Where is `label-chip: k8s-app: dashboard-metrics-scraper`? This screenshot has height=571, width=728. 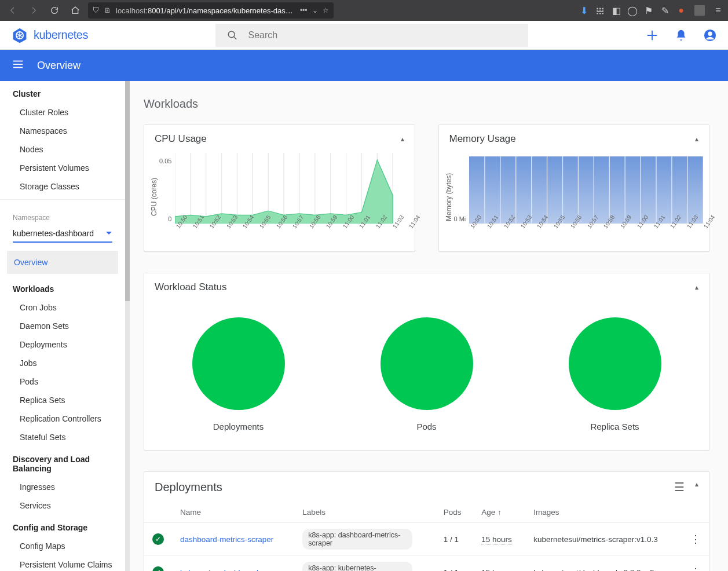
label-chip: k8s-app: dashboard-metrics-scraper is located at coordinates (357, 539).